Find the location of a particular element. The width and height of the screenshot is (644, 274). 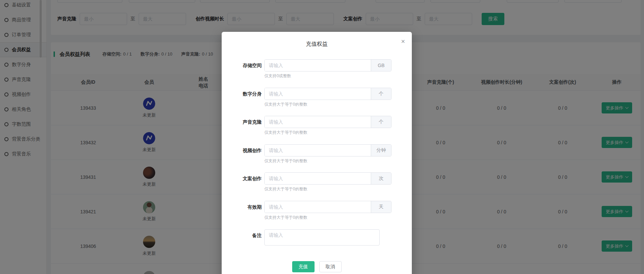

field-label: 有效期 is located at coordinates (242, 207).